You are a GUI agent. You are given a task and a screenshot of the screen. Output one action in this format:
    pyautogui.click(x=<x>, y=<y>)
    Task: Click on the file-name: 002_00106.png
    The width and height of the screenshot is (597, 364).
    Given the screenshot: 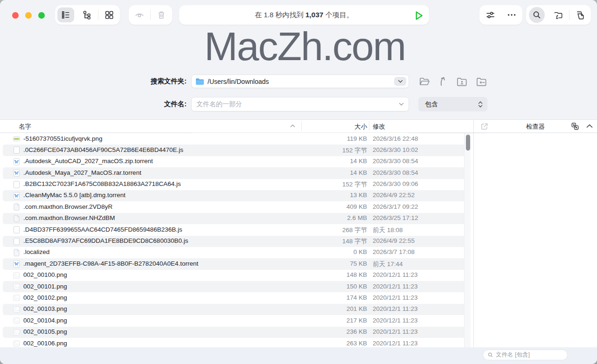 What is the action you would take?
    pyautogui.click(x=160, y=343)
    